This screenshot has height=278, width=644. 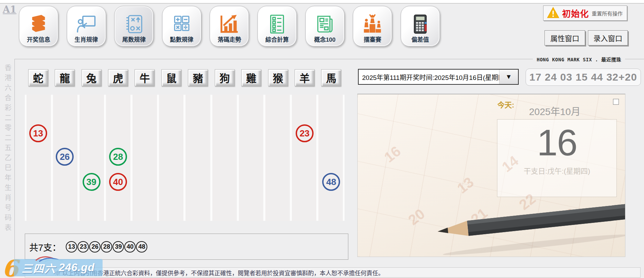 What do you see at coordinates (583, 77) in the screenshot?
I see `latest-numbers: 17 24 03 15 44 32+20` at bounding box center [583, 77].